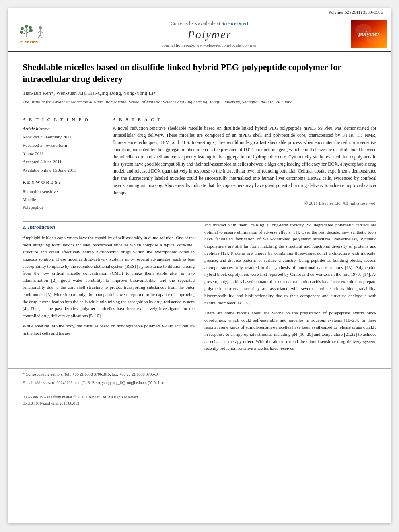  What do you see at coordinates (63, 162) in the screenshot?
I see `accepted-date: Accepted 8 June 2011` at bounding box center [63, 162].